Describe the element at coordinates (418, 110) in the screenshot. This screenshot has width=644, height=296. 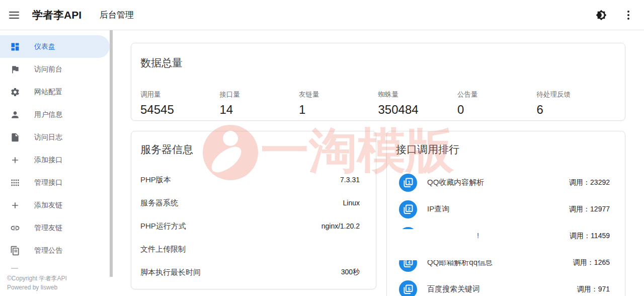
I see `stat-value: 350484` at that location.